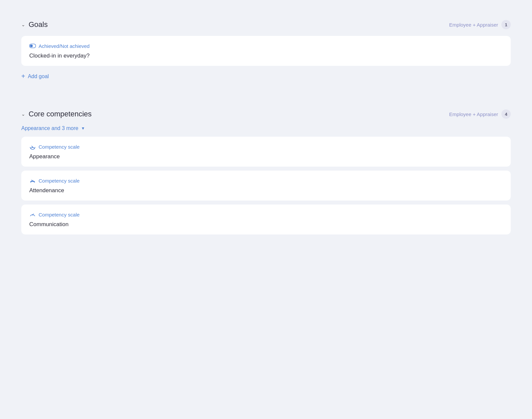  I want to click on core-competencies-meta: Employee + Appraiser 4, so click(480, 114).